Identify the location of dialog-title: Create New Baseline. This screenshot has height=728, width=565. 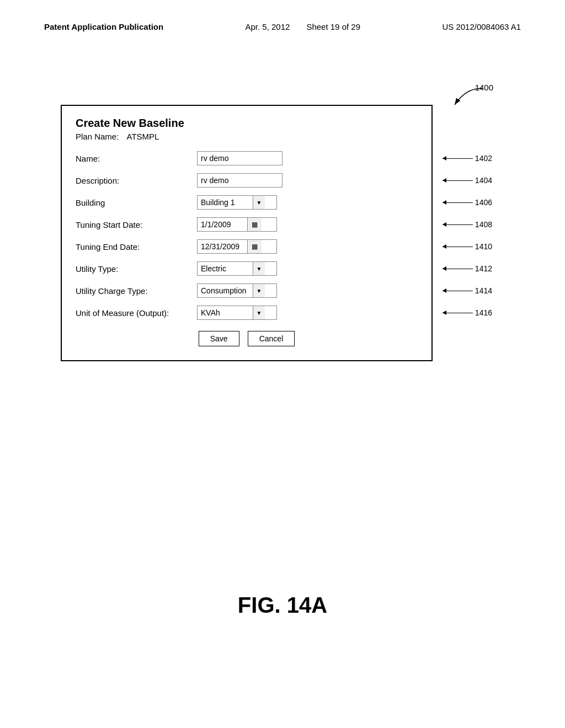
(247, 124).